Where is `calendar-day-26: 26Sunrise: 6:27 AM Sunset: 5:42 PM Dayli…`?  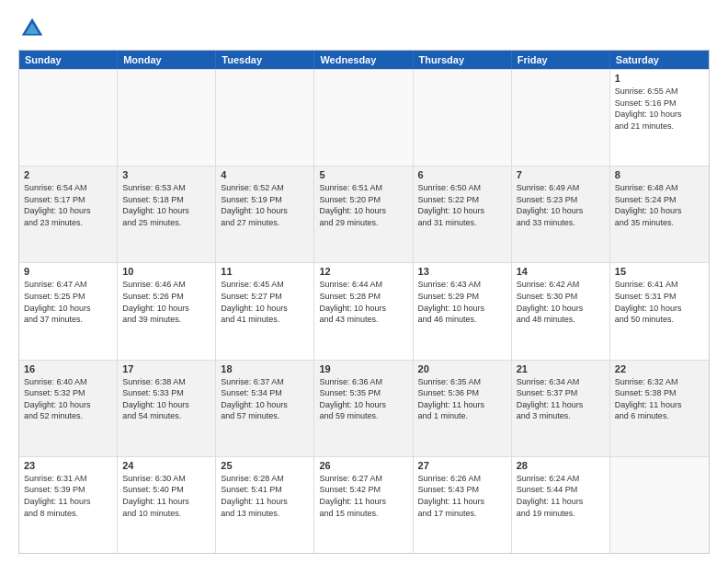 calendar-day-26: 26Sunrise: 6:27 AM Sunset: 5:42 PM Dayli… is located at coordinates (364, 505).